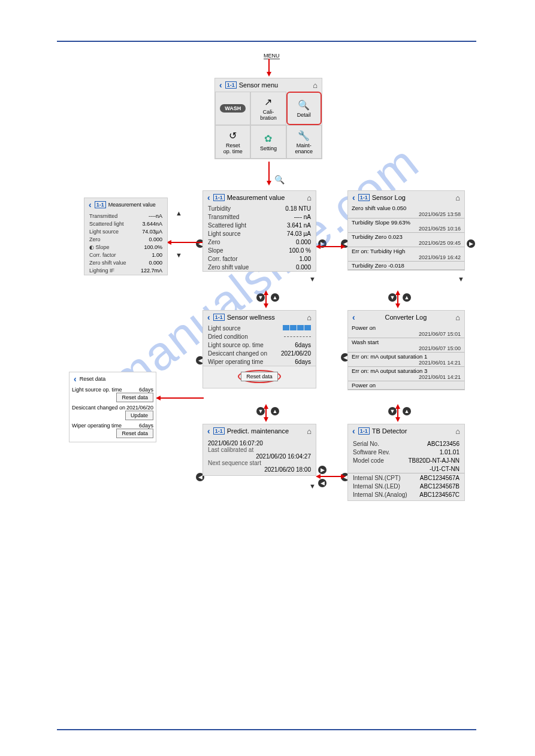 The width and height of the screenshot is (535, 756). I want to click on measurement-panel: ‹ 1-1 Measurement value ⌂ Turbidity0.18 …, so click(259, 231).